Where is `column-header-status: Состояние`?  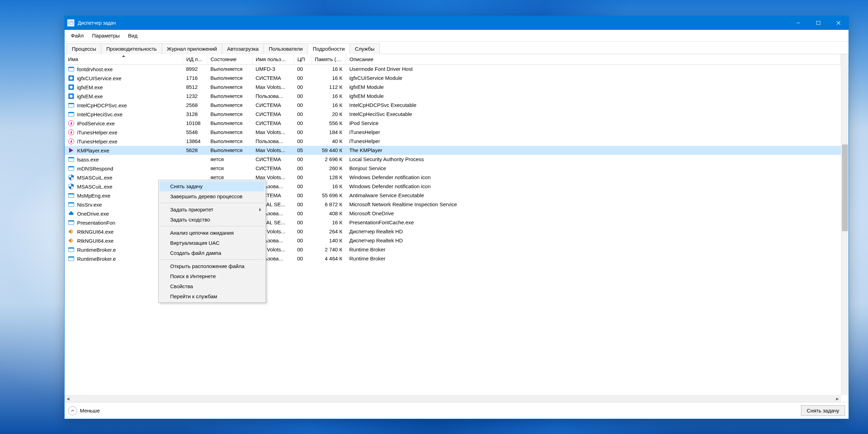 column-header-status: Состояние is located at coordinates (229, 59).